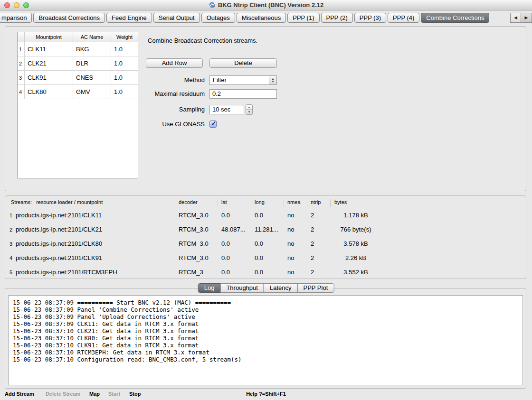 Image resolution: width=532 pixels, height=400 pixels. I want to click on sampling-stepper: ▲ ▼, so click(249, 110).